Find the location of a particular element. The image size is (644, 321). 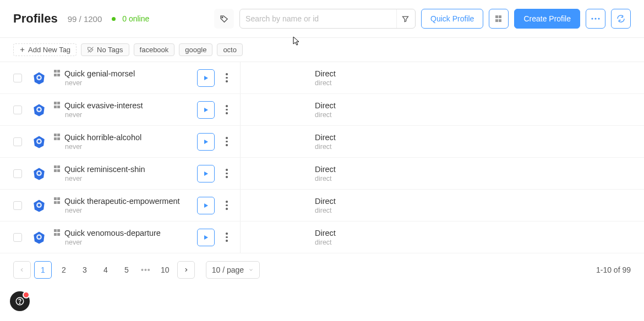

search-input is located at coordinates (321, 19).